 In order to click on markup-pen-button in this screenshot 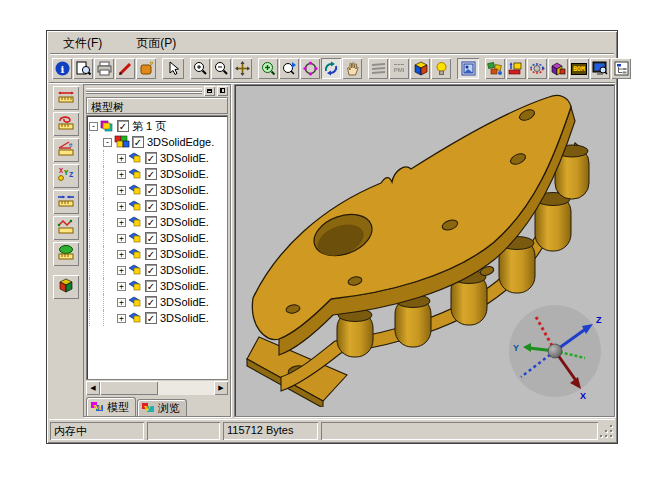, I will do `click(125, 68)`.